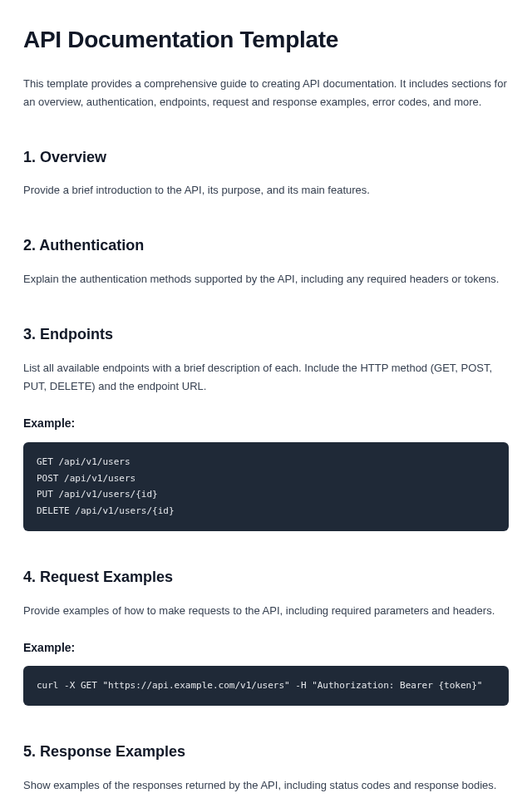  What do you see at coordinates (266, 648) in the screenshot?
I see `request-example-label: Example:` at bounding box center [266, 648].